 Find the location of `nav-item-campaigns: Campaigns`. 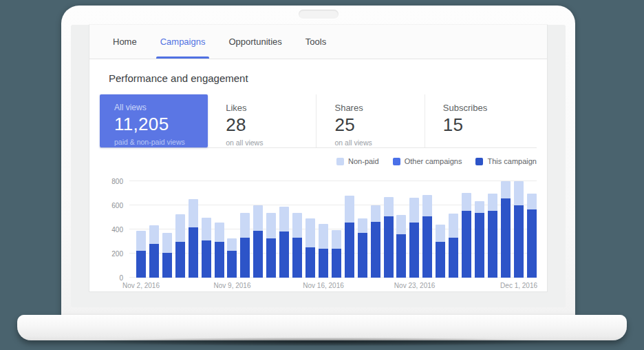

nav-item-campaigns: Campaigns is located at coordinates (183, 41).